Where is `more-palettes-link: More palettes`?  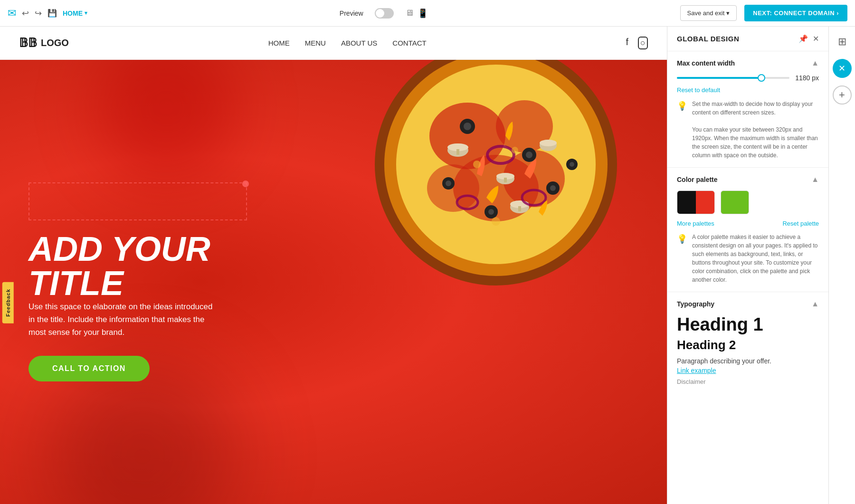 more-palettes-link: More palettes is located at coordinates (695, 223).